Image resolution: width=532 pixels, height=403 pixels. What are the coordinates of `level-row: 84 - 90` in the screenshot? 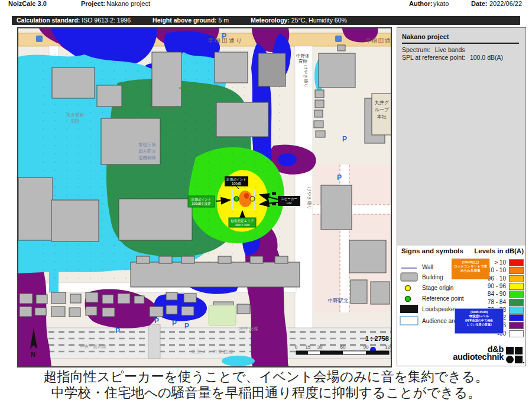 It's located at (497, 295).